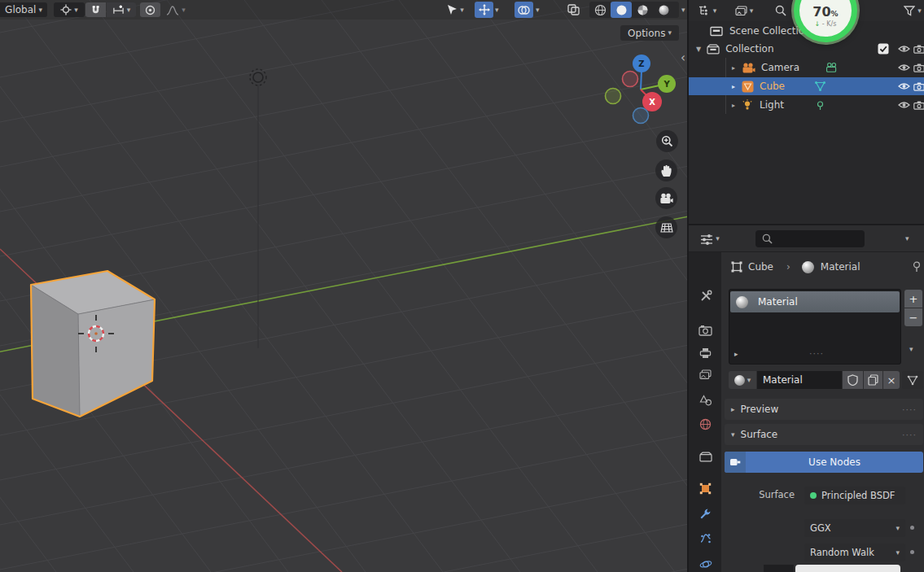 This screenshot has height=572, width=924. I want to click on tab-collection-properties, so click(705, 457).